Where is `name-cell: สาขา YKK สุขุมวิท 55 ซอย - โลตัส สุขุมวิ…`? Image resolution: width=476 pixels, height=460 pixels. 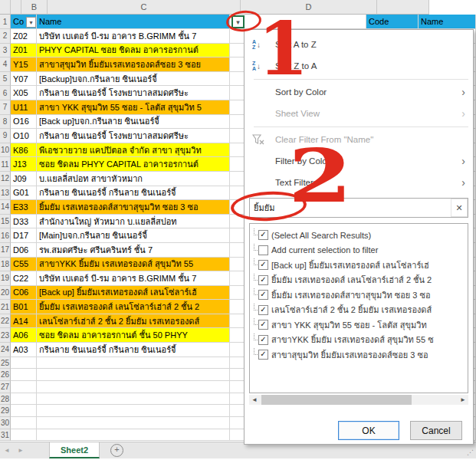 name-cell: สาขา YKK สุขุมวิท 55 ซอย - โลตัส สุขุมวิ… is located at coordinates (133, 107).